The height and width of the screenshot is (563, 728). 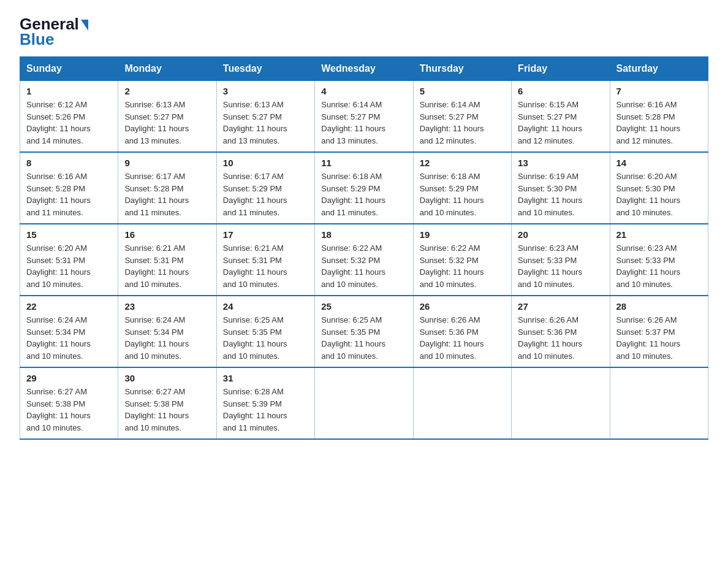 What do you see at coordinates (69, 123) in the screenshot?
I see `day-info: Sunrise: 6:12 AM Sunset: 5:26 PM Dayligh…` at bounding box center [69, 123].